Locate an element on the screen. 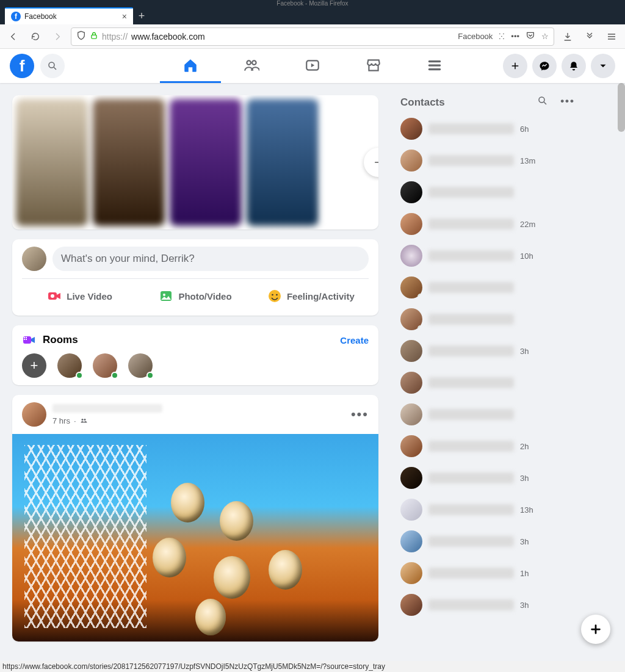  shield-icon is located at coordinates (81, 37).